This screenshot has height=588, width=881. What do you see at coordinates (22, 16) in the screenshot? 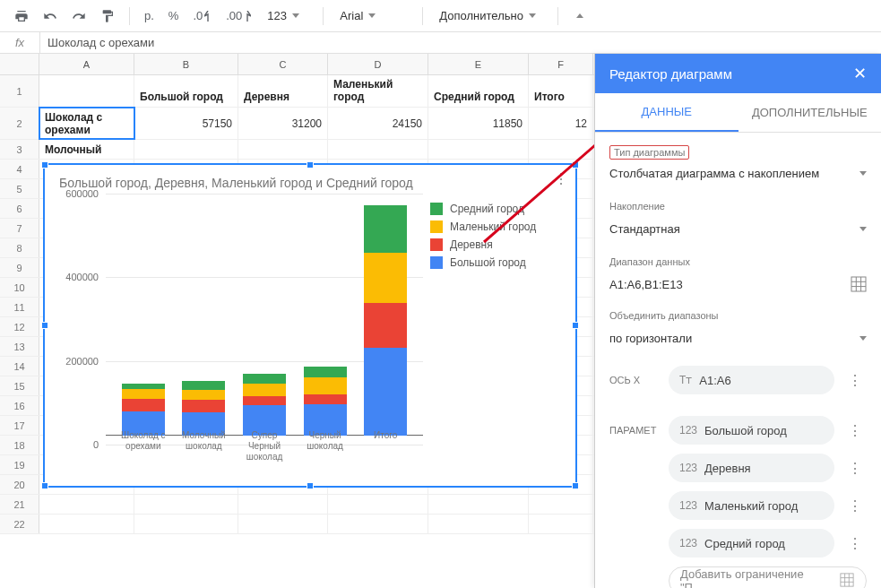
I see `print-icon` at bounding box center [22, 16].